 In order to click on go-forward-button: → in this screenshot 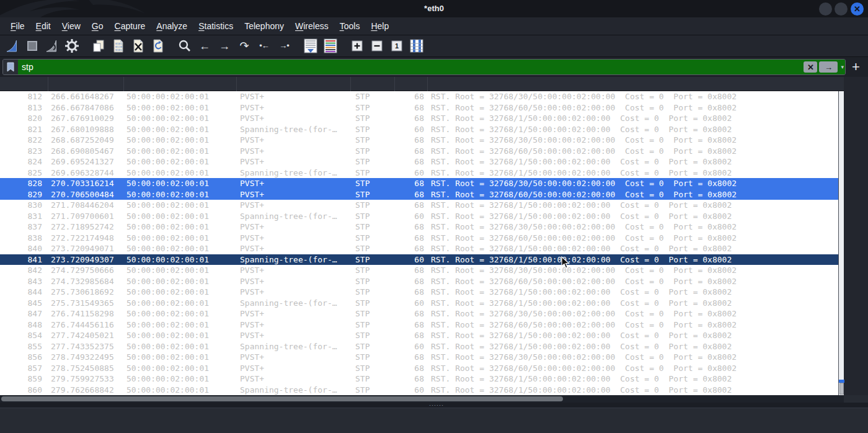, I will do `click(224, 46)`.